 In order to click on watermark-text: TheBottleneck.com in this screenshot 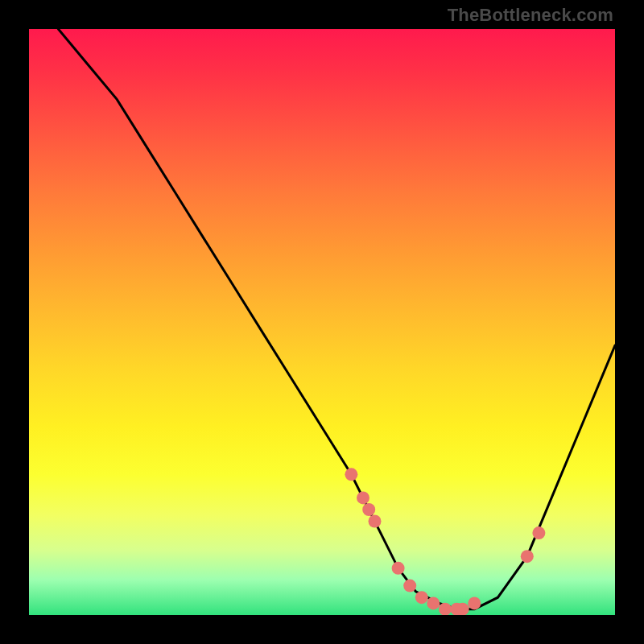, I will do `click(530, 15)`.